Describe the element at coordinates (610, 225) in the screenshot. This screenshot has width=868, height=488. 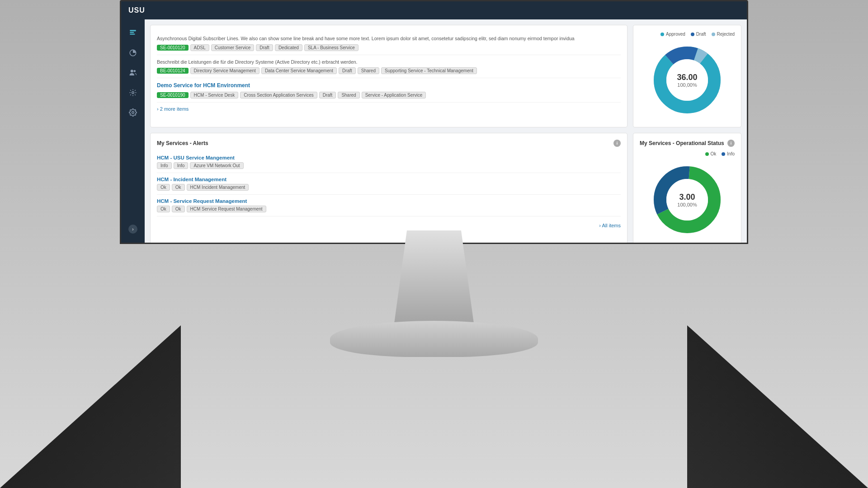
I see `all-items-anchor: › All items` at that location.